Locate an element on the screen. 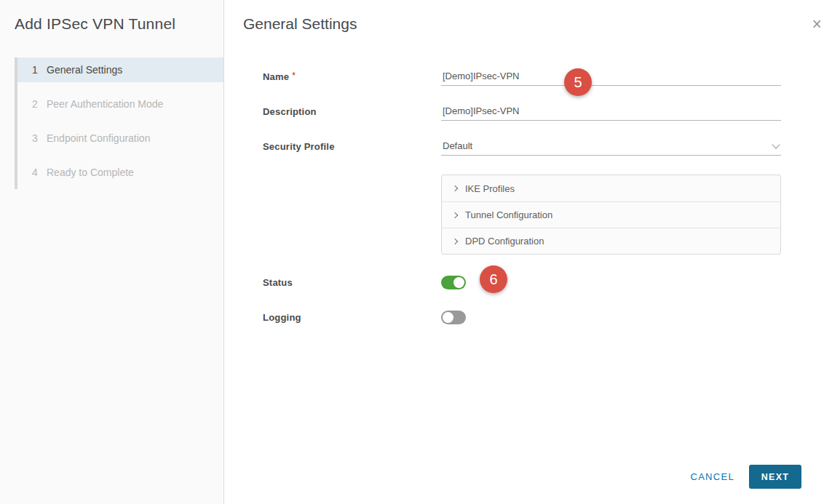  accordion-dpd-configuration: DPD Configuration is located at coordinates (611, 241).